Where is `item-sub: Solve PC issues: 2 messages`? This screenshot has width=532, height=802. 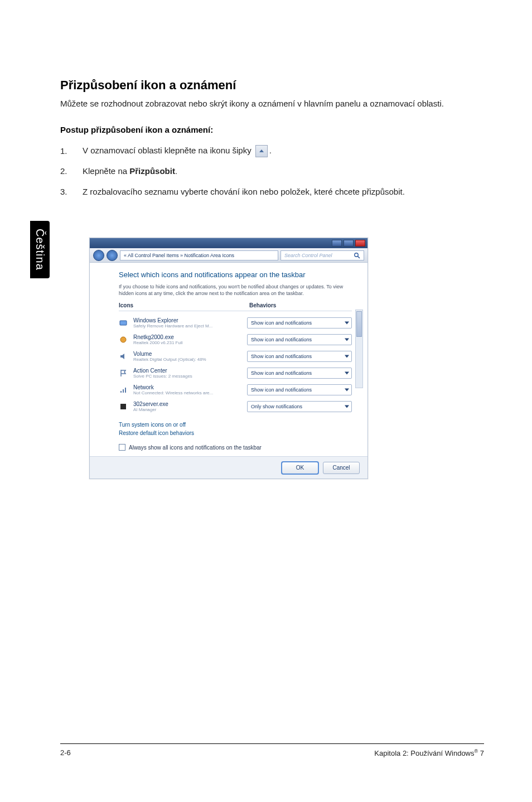 item-sub: Solve PC issues: 2 messages is located at coordinates (187, 376).